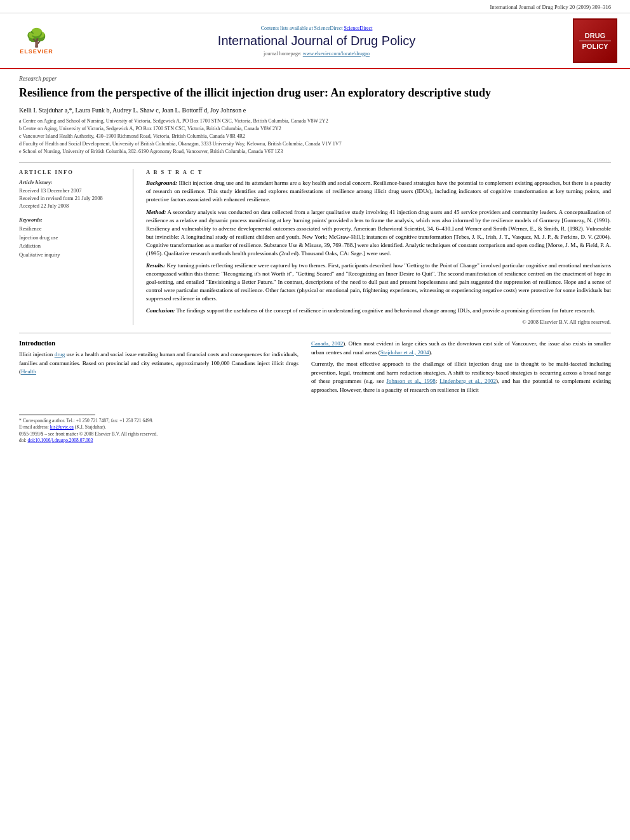  What do you see at coordinates (62, 427) in the screenshot?
I see `email-link: kis@uvic.ca` at bounding box center [62, 427].